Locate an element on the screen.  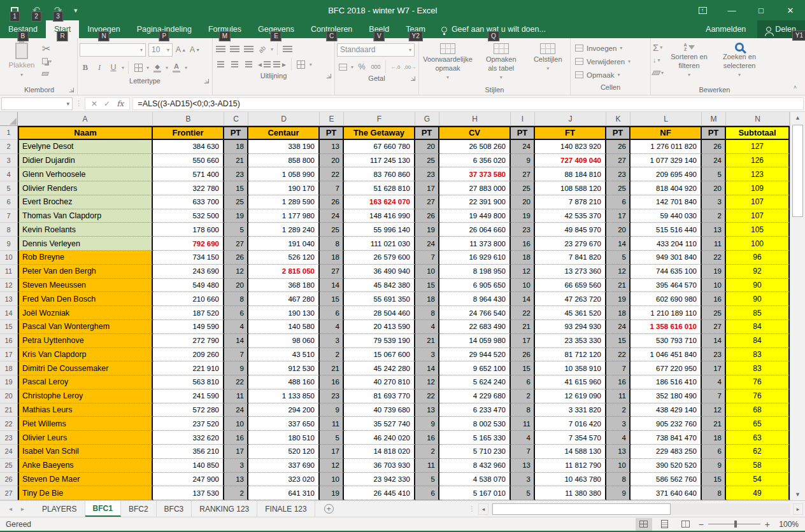
cell-L18: 677 220 950 is located at coordinates (666, 368).